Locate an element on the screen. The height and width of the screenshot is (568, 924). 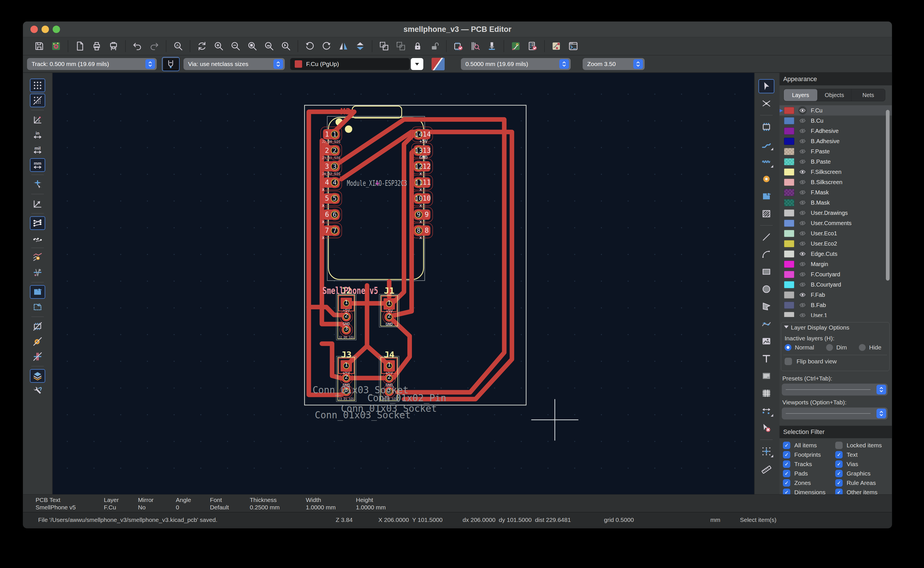
place-textbox-icon is located at coordinates (766, 376).